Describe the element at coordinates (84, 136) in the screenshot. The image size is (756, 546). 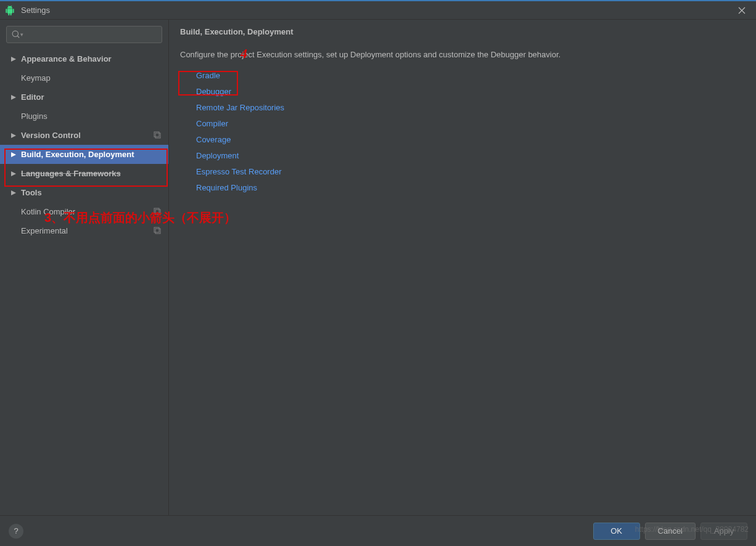
I see `tree-item-version-control: Version Control` at that location.